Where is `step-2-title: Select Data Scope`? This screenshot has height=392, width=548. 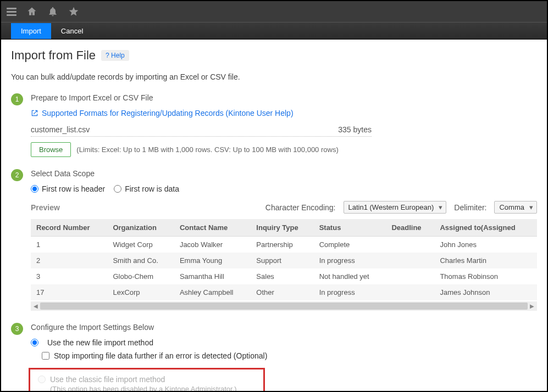
step-2-title: Select Data Scope is located at coordinates (284, 173).